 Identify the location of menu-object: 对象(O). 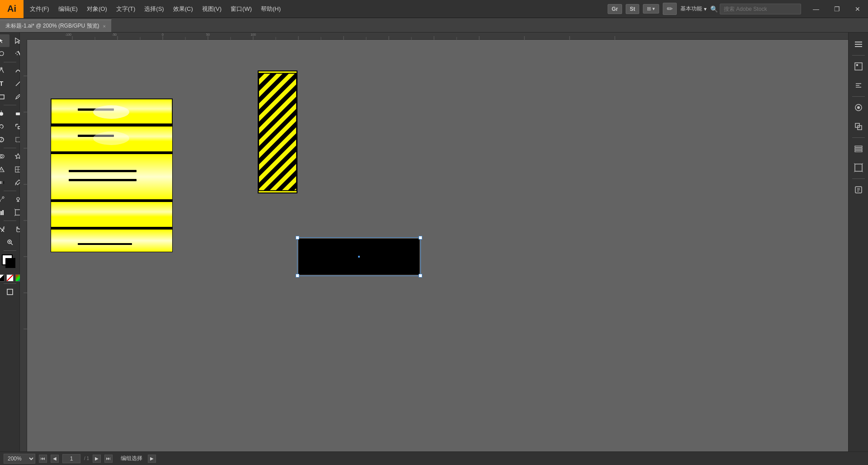
(97, 9).